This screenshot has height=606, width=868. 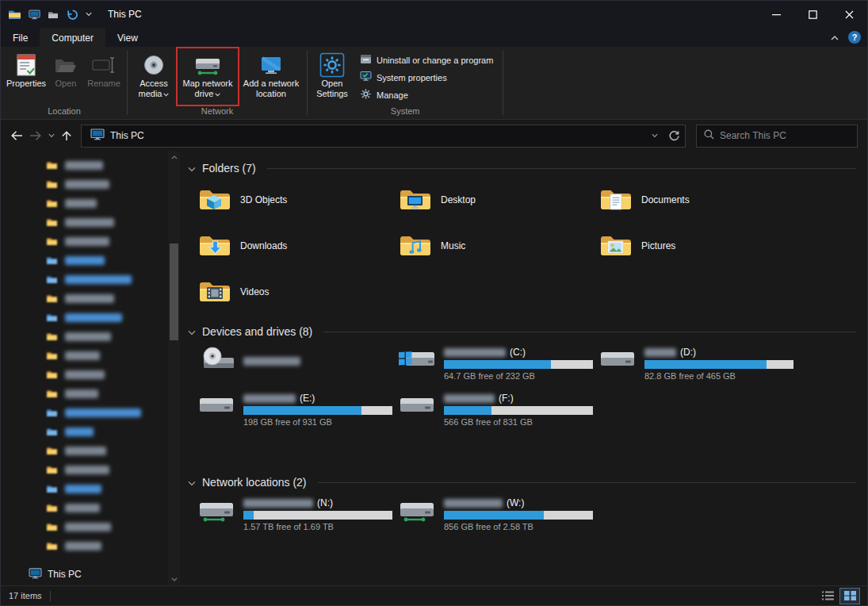 What do you see at coordinates (294, 514) in the screenshot?
I see `drive-tile-n: (N:)1.57 TB free of 1.69 TB` at bounding box center [294, 514].